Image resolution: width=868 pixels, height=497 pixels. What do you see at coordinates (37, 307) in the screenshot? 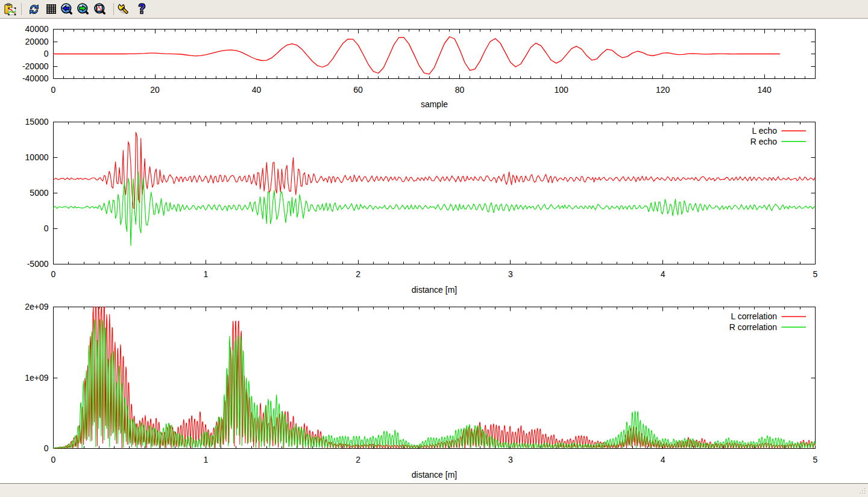
I see `svg-text: 2e+09` at bounding box center [37, 307].